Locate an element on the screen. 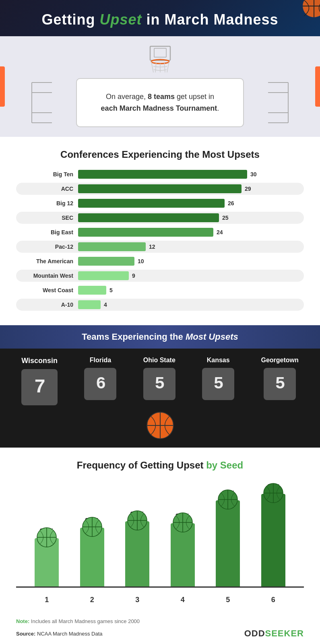 The width and height of the screenshot is (320, 644). teams-header-banner: Teams Experiencing the Most Upsets is located at coordinates (160, 337).